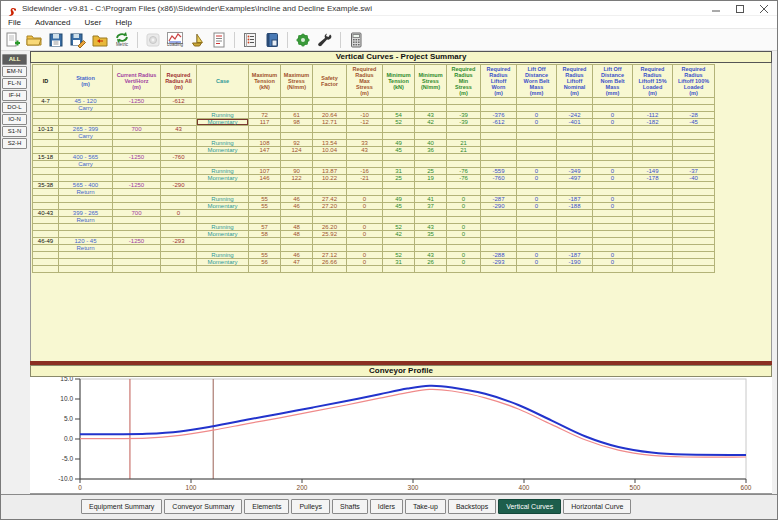 Image resolution: width=778 pixels, height=520 pixels. I want to click on new-file-icon, so click(12, 40).